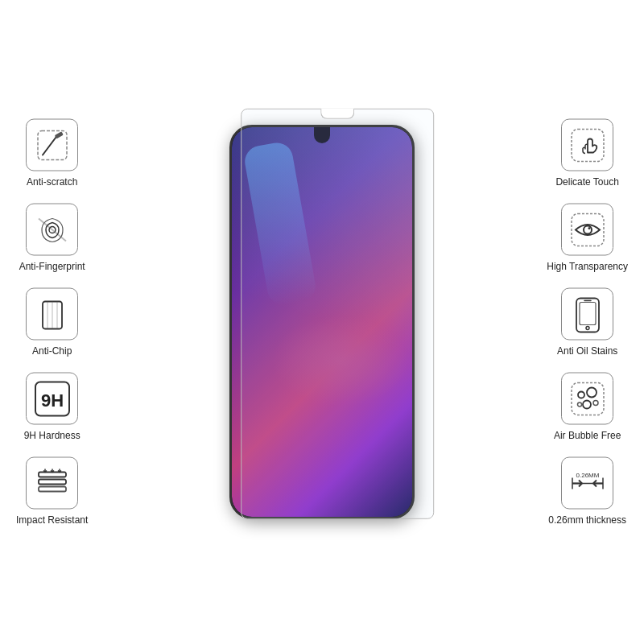  I want to click on chip-icon, so click(52, 314).